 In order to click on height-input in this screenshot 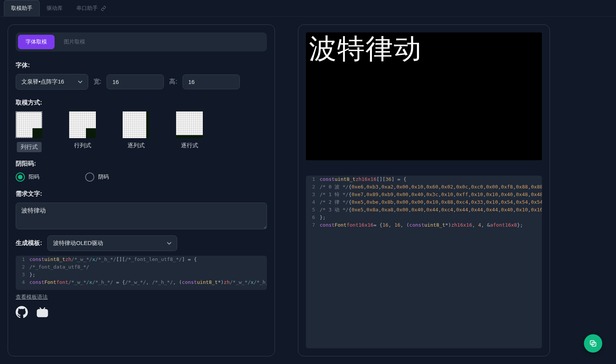, I will do `click(211, 82)`.